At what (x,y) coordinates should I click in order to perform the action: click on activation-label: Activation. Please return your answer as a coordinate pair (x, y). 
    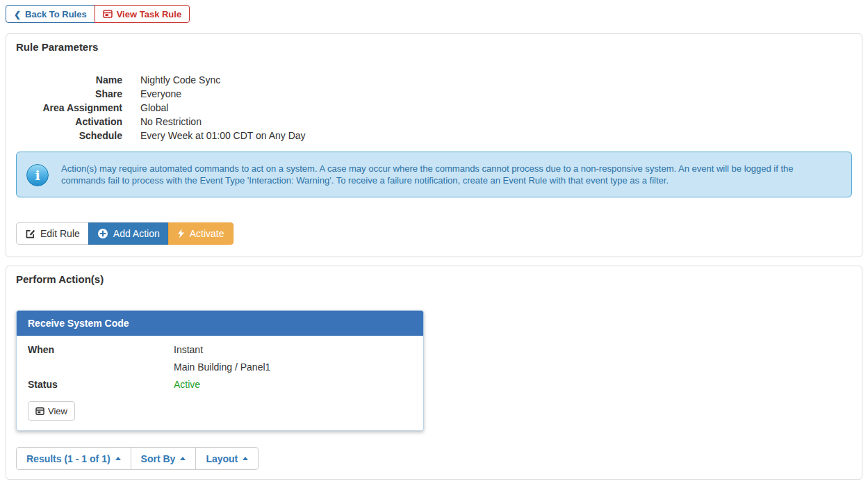
    Looking at the image, I should click on (69, 122).